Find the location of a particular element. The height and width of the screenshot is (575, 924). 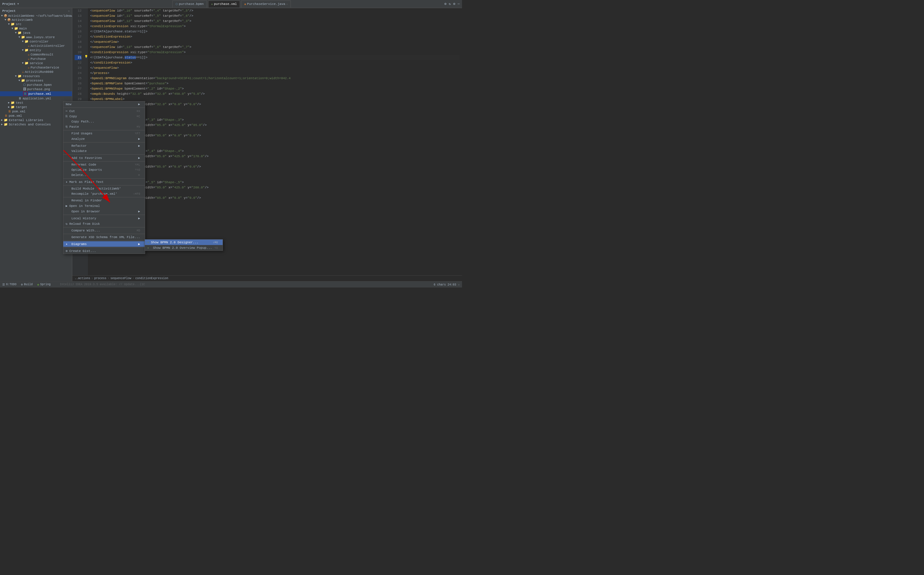

menu-item-copy-path: Copy Path... is located at coordinates (104, 122).